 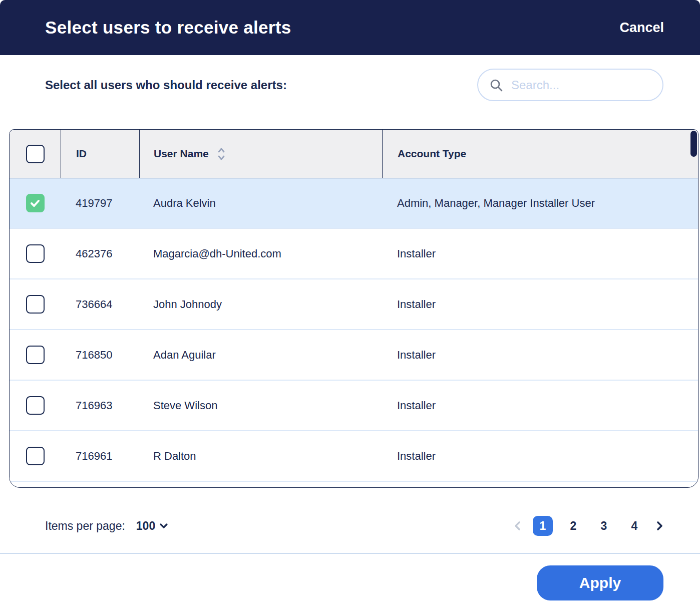 What do you see at coordinates (350, 28) in the screenshot?
I see `modal-header: Select users to receive alerts Cancel` at bounding box center [350, 28].